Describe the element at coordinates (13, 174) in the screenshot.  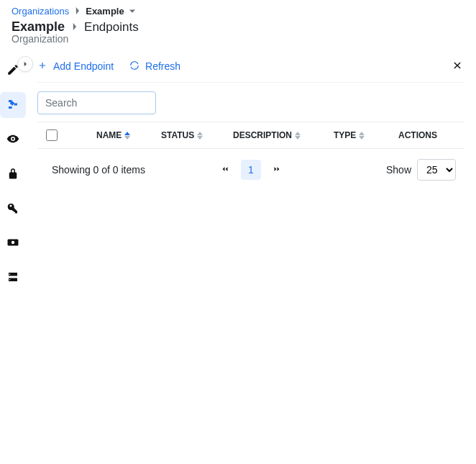
I see `sidebar-item-lock` at that location.